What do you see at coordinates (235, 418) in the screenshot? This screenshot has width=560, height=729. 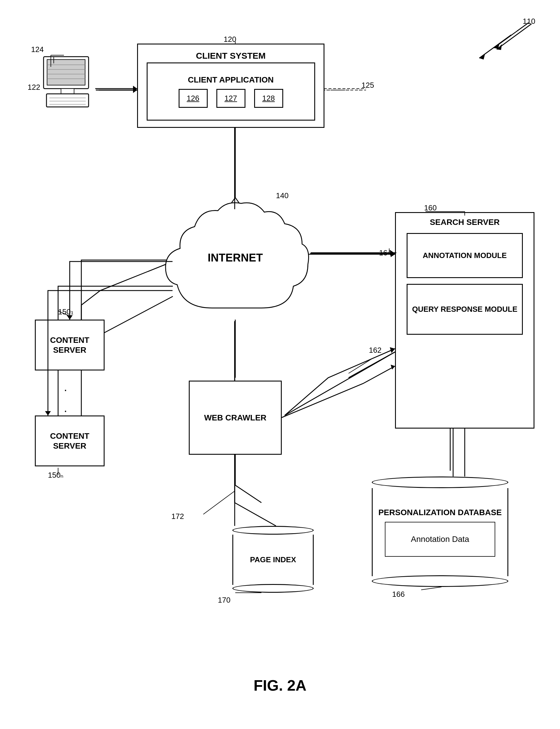 I see `web-crawler-box: WEB CRAWLER` at bounding box center [235, 418].